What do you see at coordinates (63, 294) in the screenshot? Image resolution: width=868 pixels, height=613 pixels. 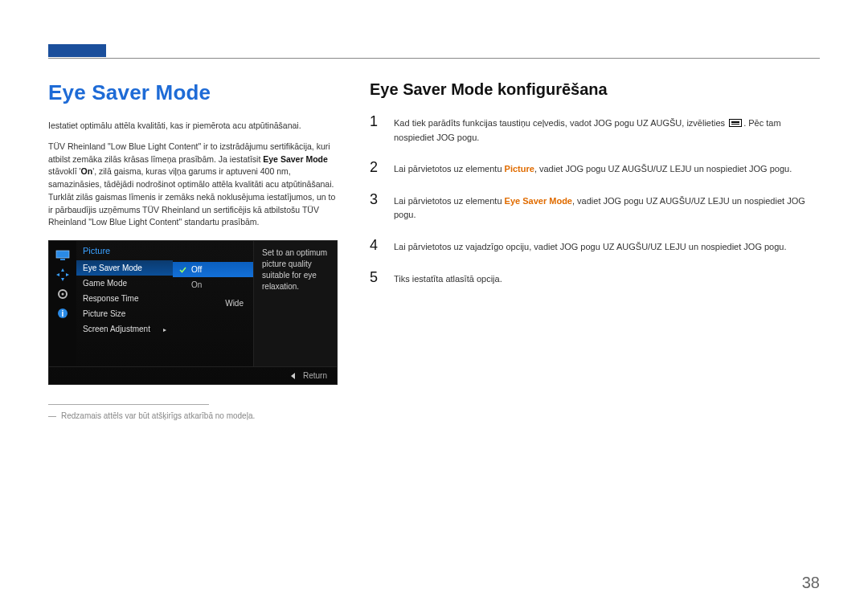 I see `gear-icon` at bounding box center [63, 294].